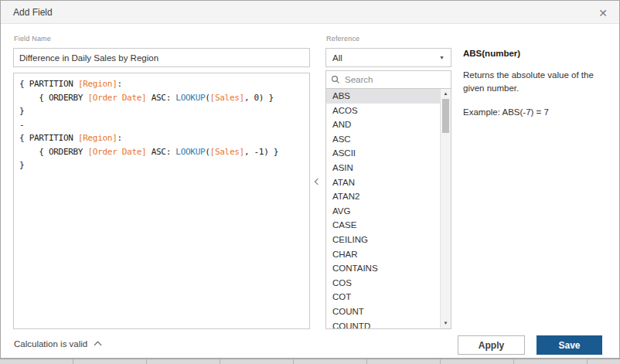  What do you see at coordinates (383, 139) in the screenshot?
I see `function-item-asc: ASC` at bounding box center [383, 139].